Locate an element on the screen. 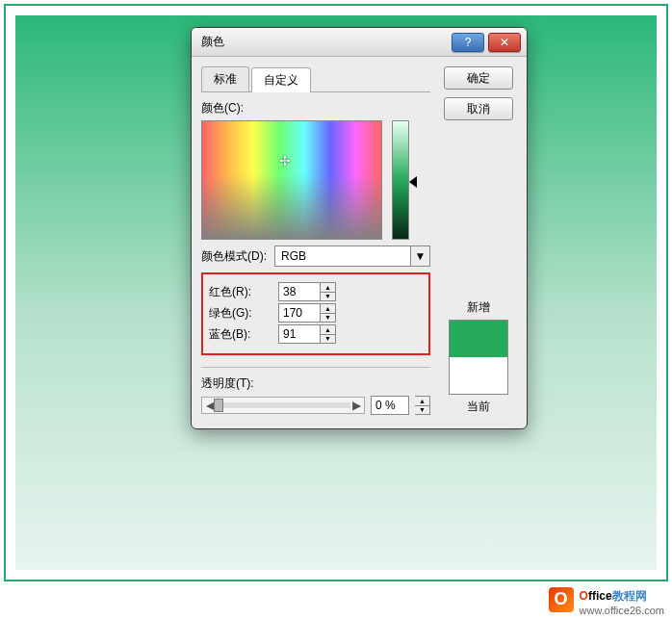 The width and height of the screenshot is (672, 620). blue-down-button: ▼ is located at coordinates (327, 339).